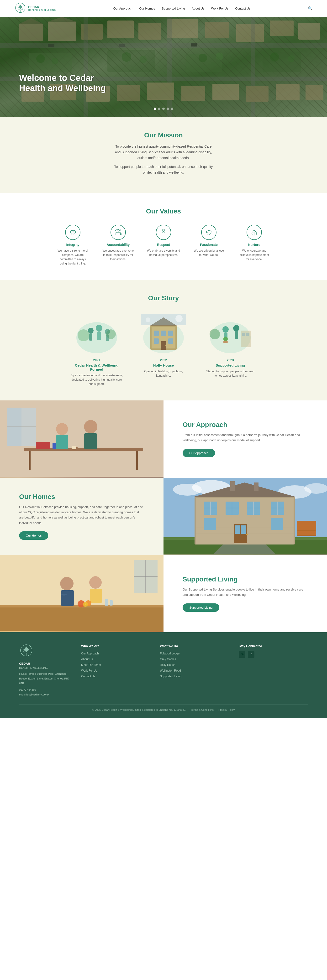 The height and width of the screenshot is (980, 327). What do you see at coordinates (273, 646) in the screenshot?
I see `footer-social-heading: Stay Connected` at bounding box center [273, 646].